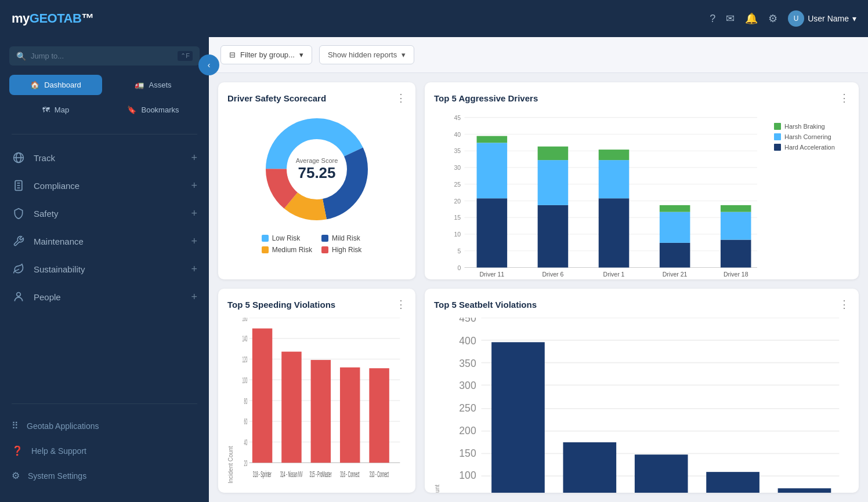 The image size is (868, 502). I want to click on bell-icon: 🔔, so click(751, 19).